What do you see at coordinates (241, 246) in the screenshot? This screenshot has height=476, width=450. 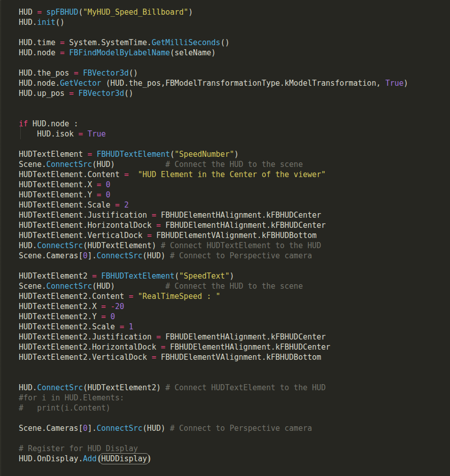 I see `code-token: # Connect HUDTextElement to the HUD` at bounding box center [241, 246].